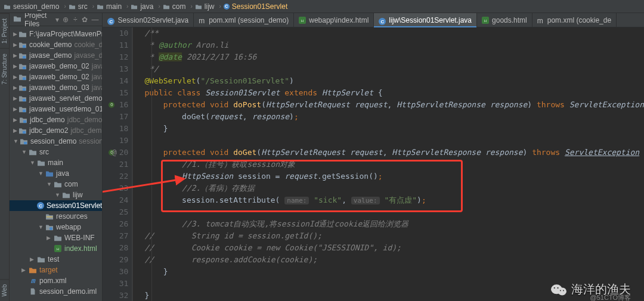 The image size is (644, 301). I want to click on breadcrumb-item: src, so click(78, 7).